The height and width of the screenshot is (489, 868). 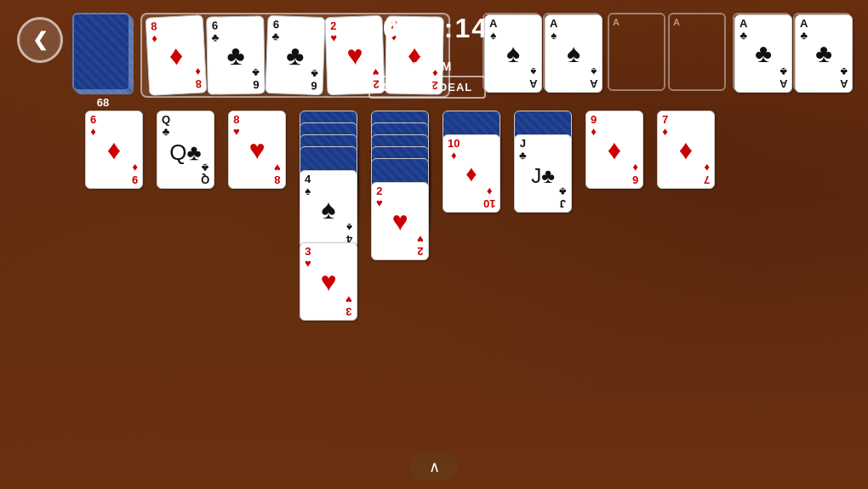 I want to click on tableau-col-0: 6♦ ♦ 9♦, so click(x=116, y=179).